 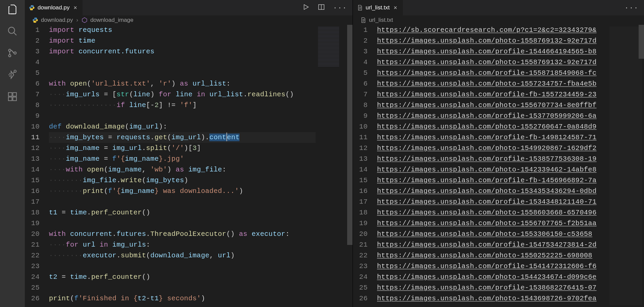 I want to click on url-text: https://images.unsplash.com/profile-1544…, so click(x=487, y=52).